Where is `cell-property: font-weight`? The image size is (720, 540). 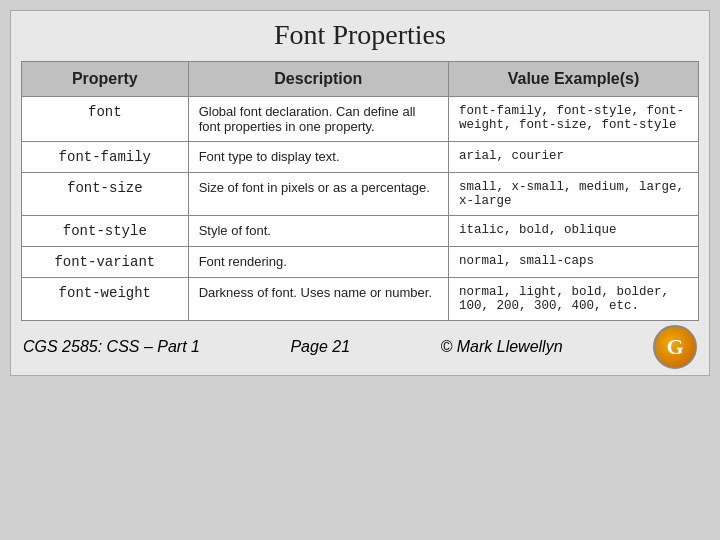
cell-property: font-weight is located at coordinates (106, 300).